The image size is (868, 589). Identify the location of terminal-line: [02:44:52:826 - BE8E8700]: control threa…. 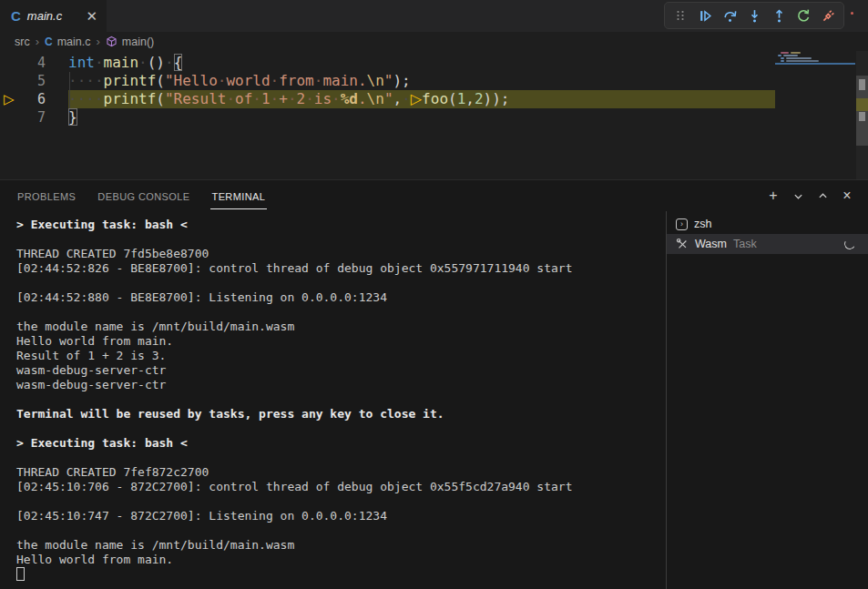
(341, 269).